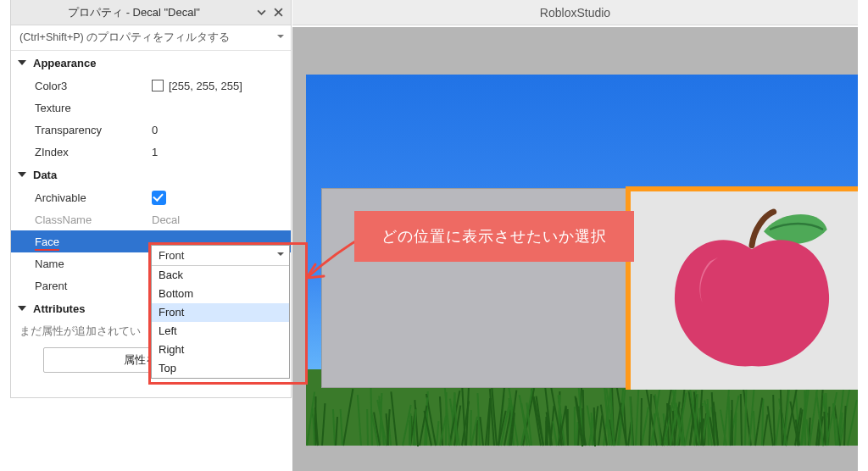  Describe the element at coordinates (151, 13) in the screenshot. I see `panel-title-bar: プロパティ - Decal "Decal"` at that location.